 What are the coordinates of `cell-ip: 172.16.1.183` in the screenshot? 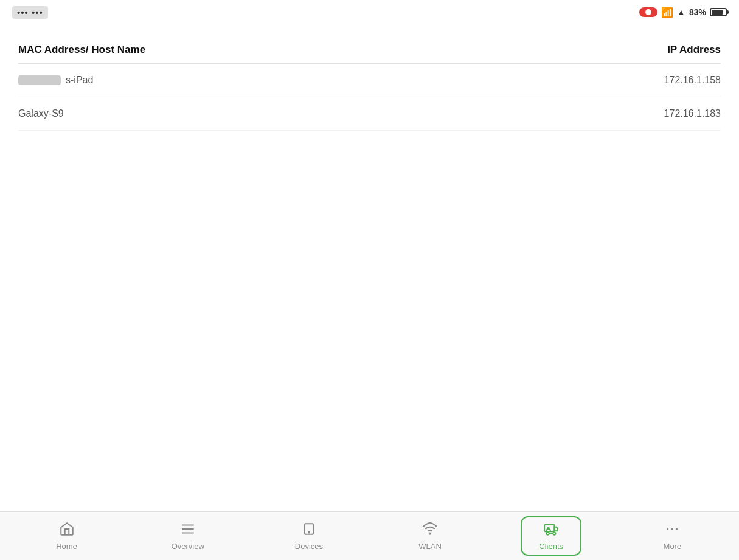 It's located at (692, 114).